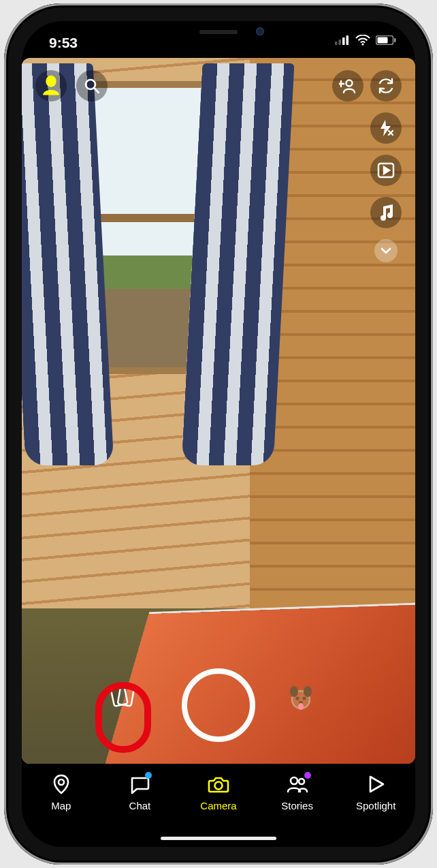 The image size is (437, 868). I want to click on media-roll-button, so click(386, 170).